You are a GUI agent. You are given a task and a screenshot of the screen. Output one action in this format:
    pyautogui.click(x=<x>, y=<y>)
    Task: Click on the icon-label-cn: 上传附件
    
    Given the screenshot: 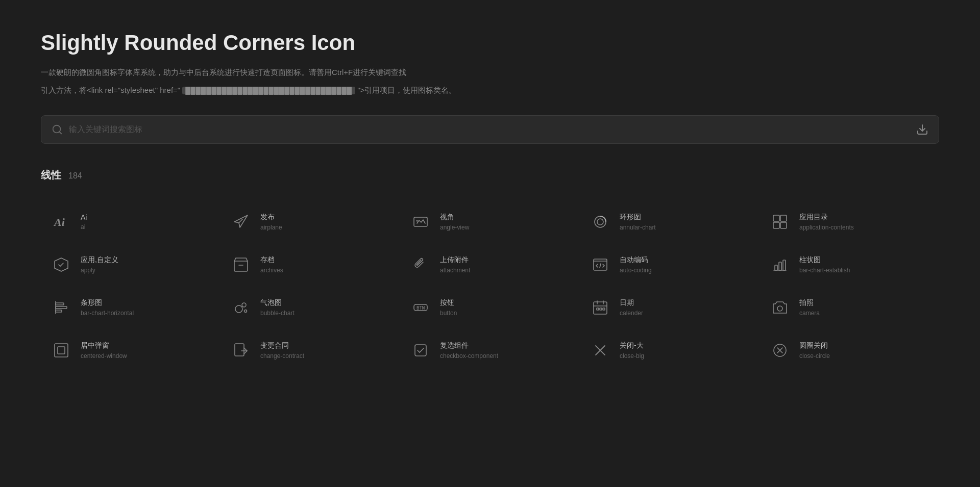 What is the action you would take?
    pyautogui.click(x=455, y=260)
    